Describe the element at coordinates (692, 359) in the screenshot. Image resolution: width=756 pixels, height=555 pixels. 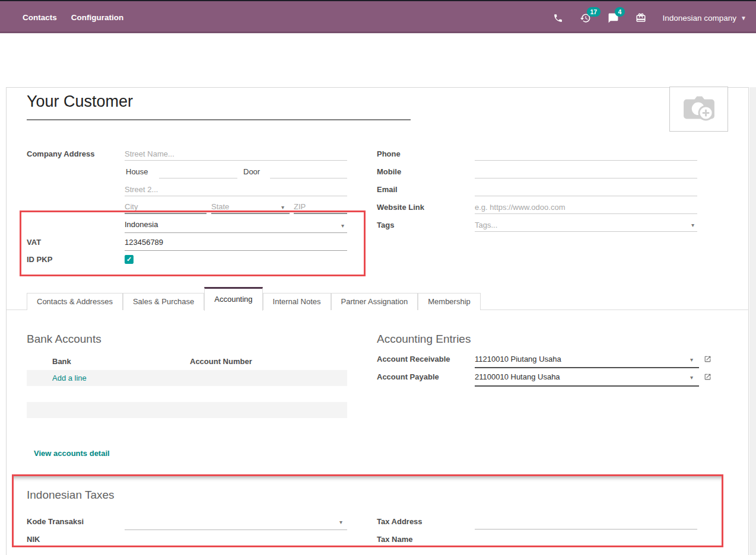
I see `receivable-caret-down-icon: ▾` at that location.